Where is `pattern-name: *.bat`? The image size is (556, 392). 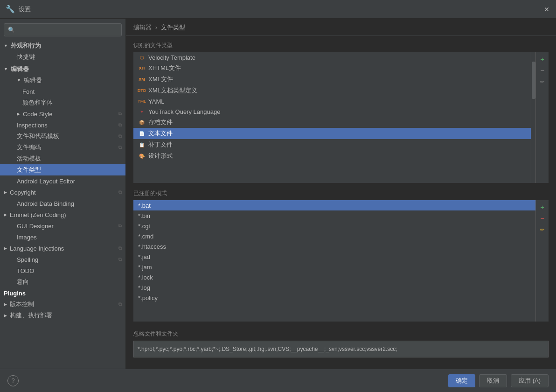
pattern-name: *.bat is located at coordinates (145, 205).